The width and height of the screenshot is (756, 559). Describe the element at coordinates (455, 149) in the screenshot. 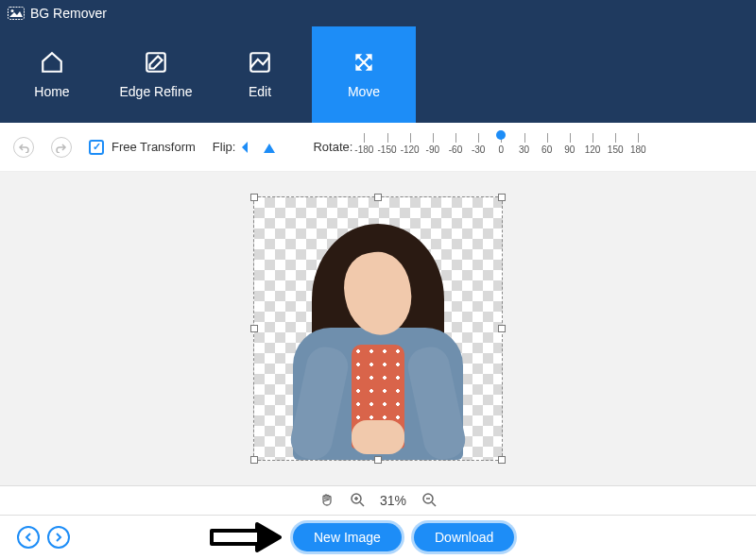

I see `rotate-tick-label: -60` at that location.